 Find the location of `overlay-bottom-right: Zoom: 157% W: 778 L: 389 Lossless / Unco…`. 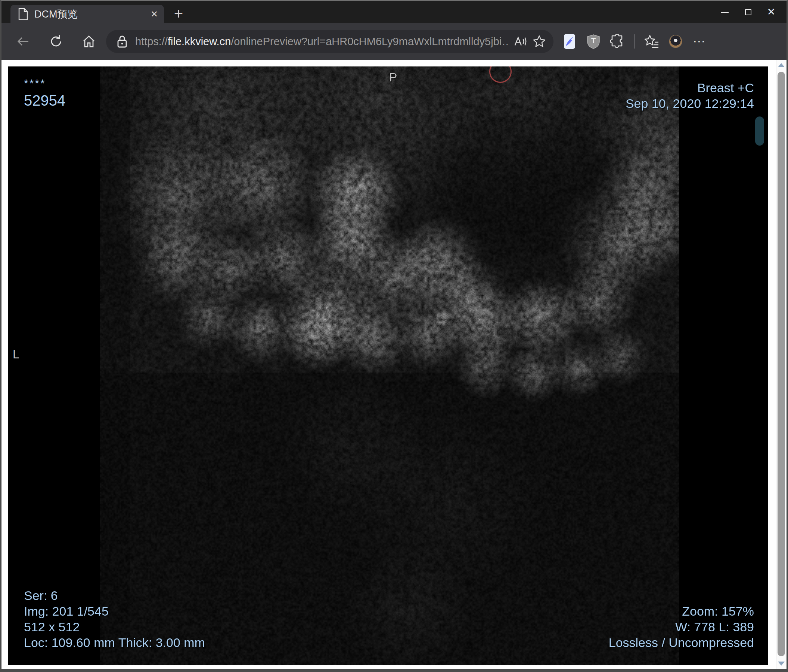

overlay-bottom-right: Zoom: 157% W: 778 L: 389 Lossless / Unco… is located at coordinates (682, 627).